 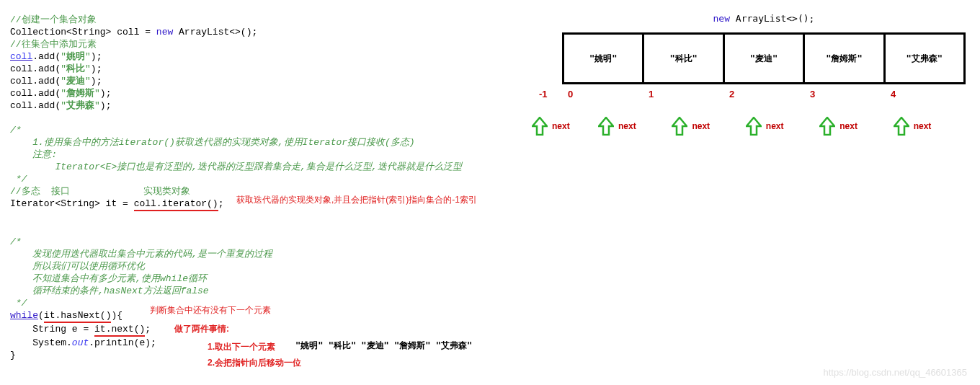 What do you see at coordinates (78, 316) in the screenshot?
I see `underlined-call: it.hasNext()` at bounding box center [78, 316].